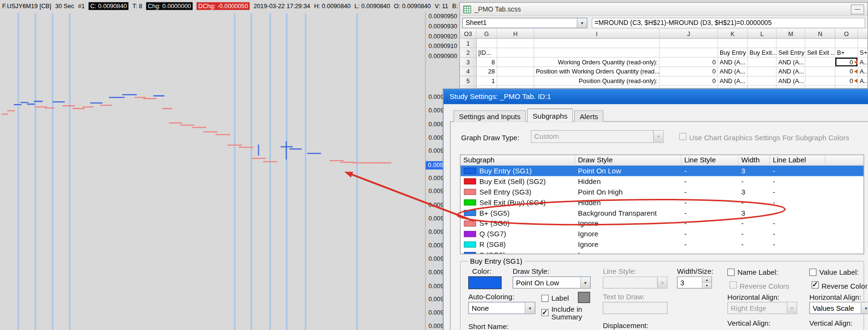 This screenshot has width=868, height=330. I want to click on spreadsheet-cell: 8, so click(487, 62).